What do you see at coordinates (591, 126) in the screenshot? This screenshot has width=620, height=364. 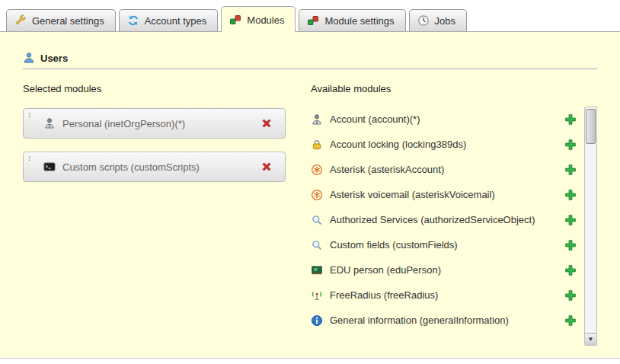 I see `scrollbar-thumb` at bounding box center [591, 126].